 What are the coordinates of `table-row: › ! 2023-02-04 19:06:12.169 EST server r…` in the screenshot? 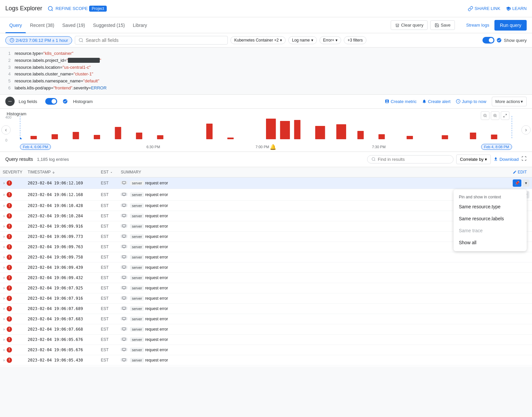 It's located at (266, 183).